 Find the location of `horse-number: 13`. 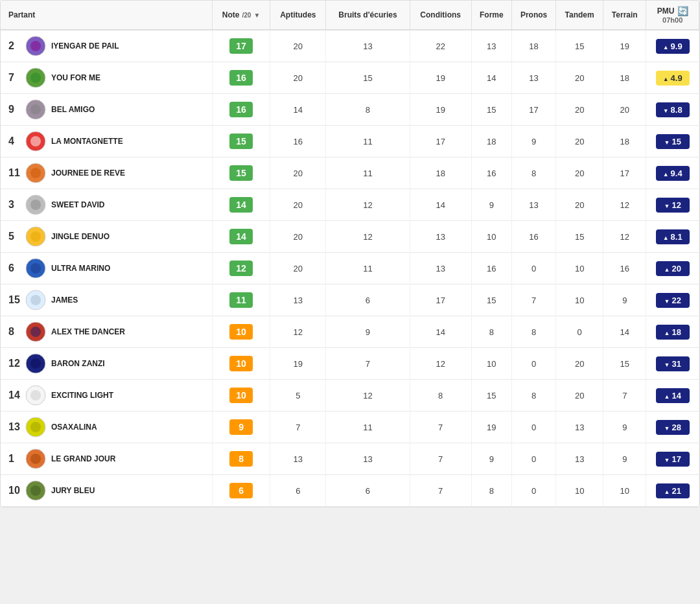

horse-number: 13 is located at coordinates (14, 427).